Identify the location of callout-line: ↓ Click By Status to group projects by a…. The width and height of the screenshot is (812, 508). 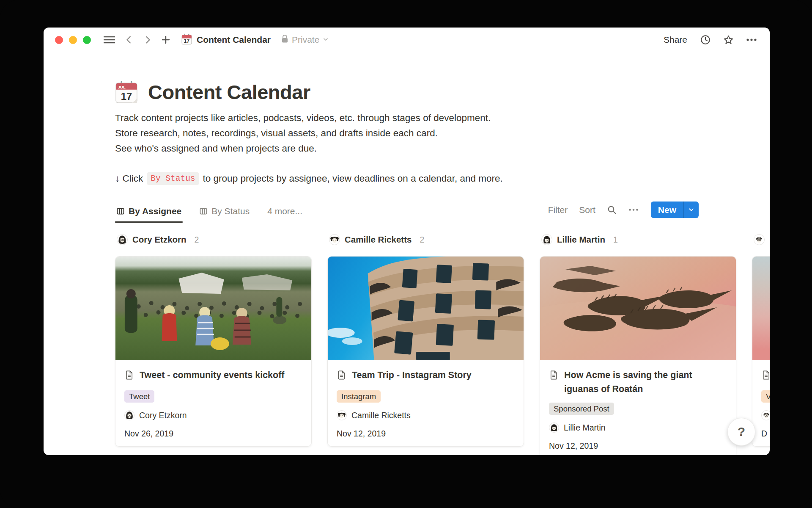
(407, 179).